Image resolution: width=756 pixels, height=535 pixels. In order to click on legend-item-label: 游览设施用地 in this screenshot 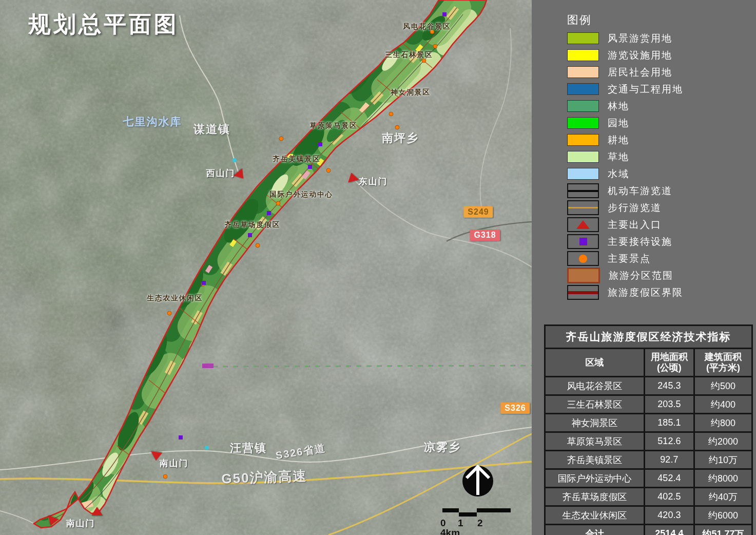, I will do `click(640, 55)`.